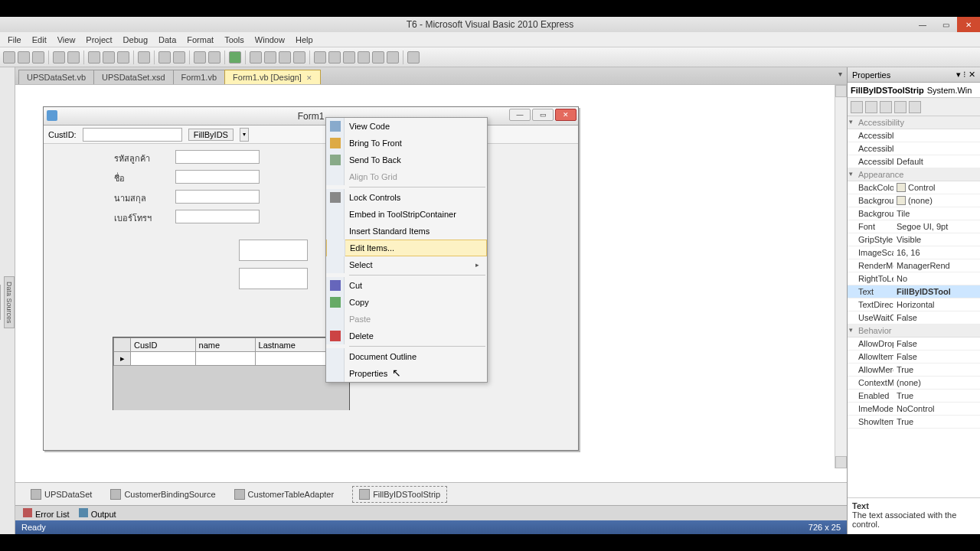  What do you see at coordinates (407, 197) in the screenshot?
I see `context-lock-controls: Lock Controls` at bounding box center [407, 197].